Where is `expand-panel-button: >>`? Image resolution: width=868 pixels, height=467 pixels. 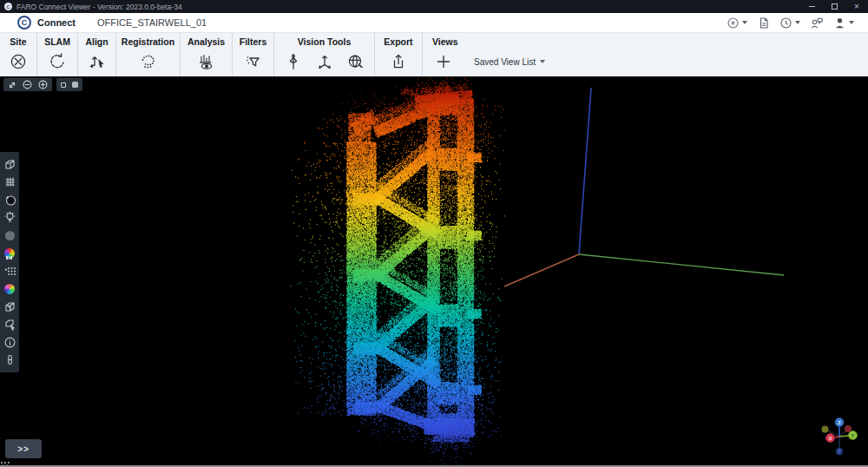 expand-panel-button: >> is located at coordinates (23, 449).